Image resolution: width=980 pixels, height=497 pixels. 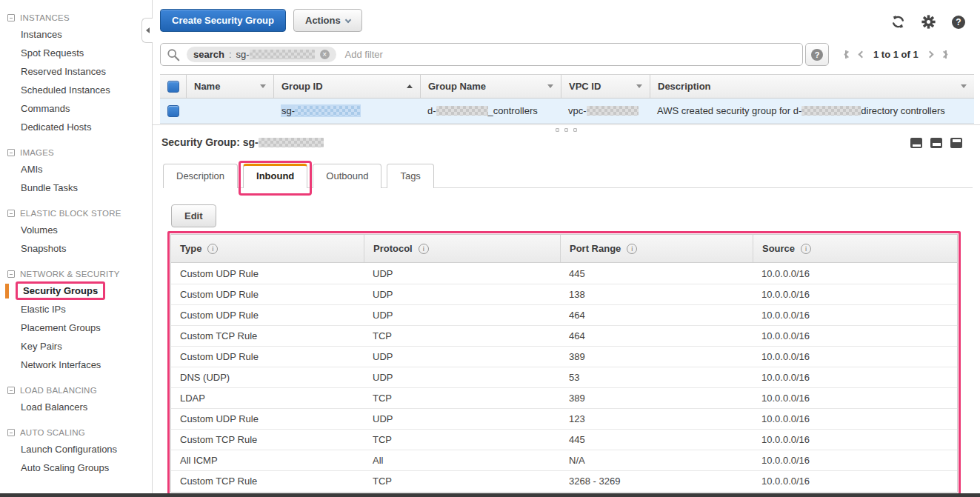 I want to click on pane-layout-top-icon, so click(x=956, y=143).